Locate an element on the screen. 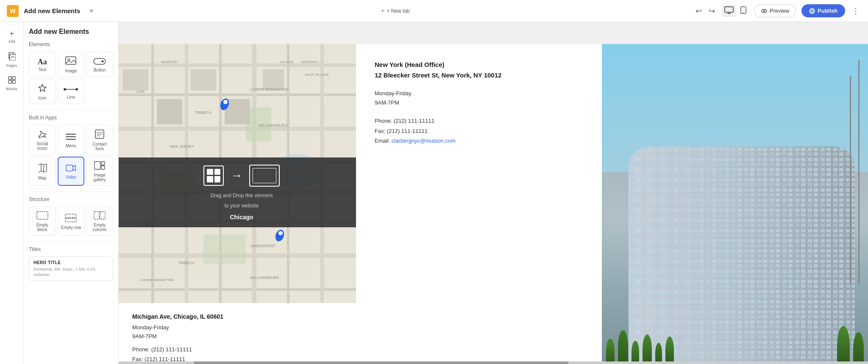 The image size is (868, 364). desktop-view-button is located at coordinates (729, 11).